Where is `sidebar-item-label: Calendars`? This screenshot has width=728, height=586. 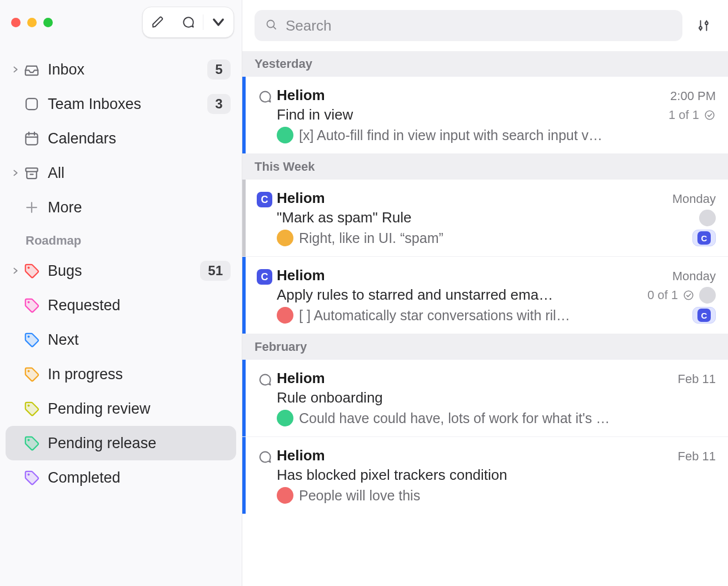 sidebar-item-label: Calendars is located at coordinates (139, 139).